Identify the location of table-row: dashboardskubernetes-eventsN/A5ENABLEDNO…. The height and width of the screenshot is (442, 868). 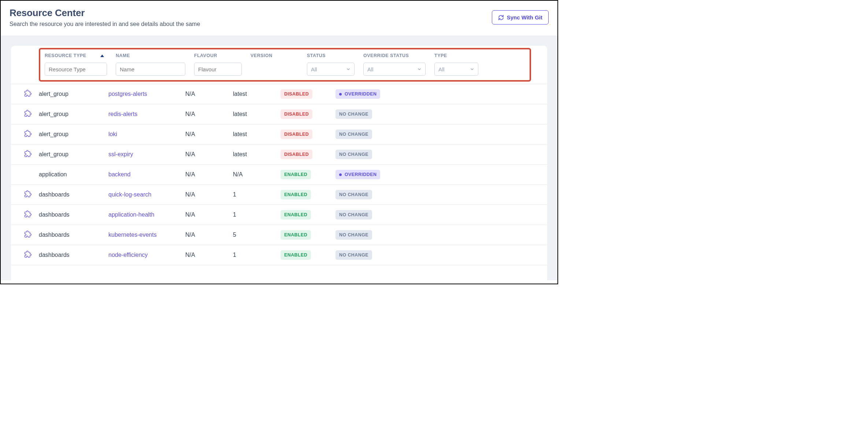
(279, 235).